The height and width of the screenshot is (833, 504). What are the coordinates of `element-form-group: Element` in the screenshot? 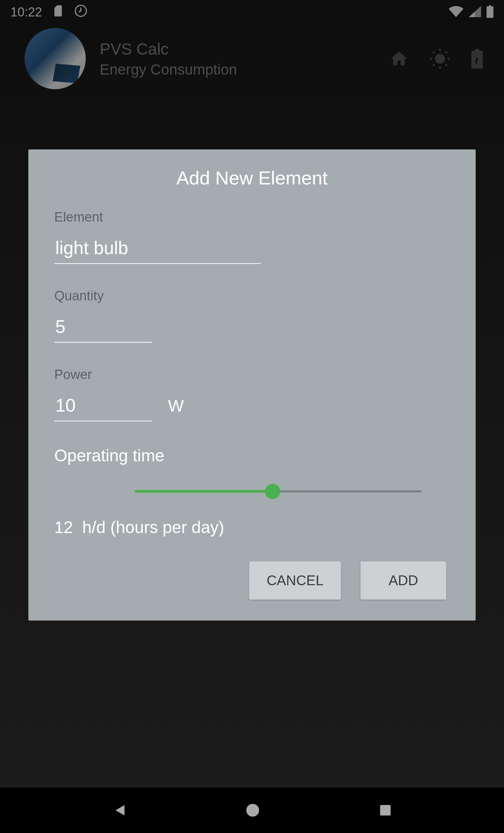 It's located at (252, 237).